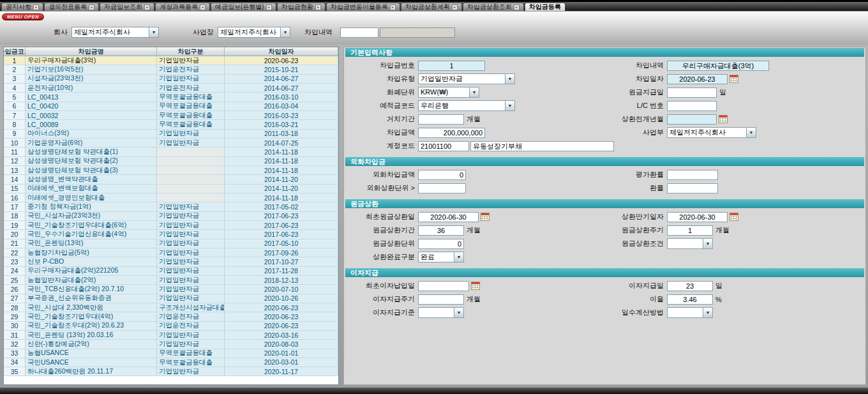 The height and width of the screenshot is (394, 868). What do you see at coordinates (171, 97) in the screenshot?
I see `table-row: 5LC_00413무역포괄금융대출2016-03-10` at bounding box center [171, 97].